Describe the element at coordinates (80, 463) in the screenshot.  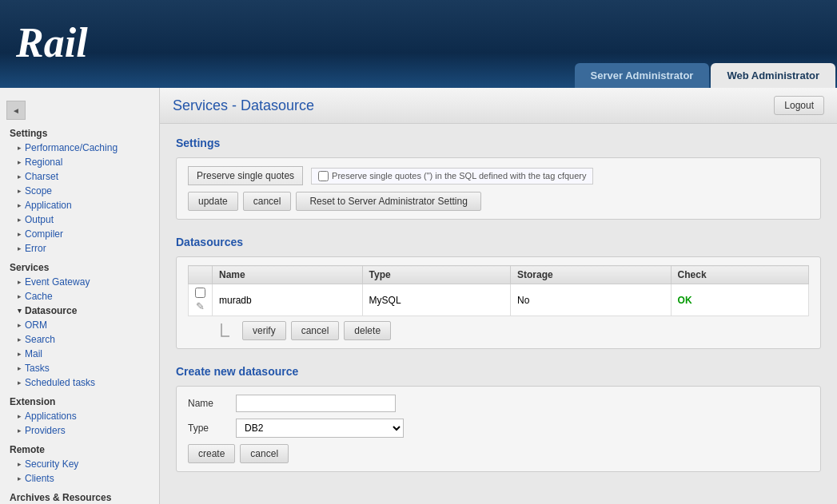
I see `sidebar-section-remote: Remote ▸Security Key ▸Clients` at that location.